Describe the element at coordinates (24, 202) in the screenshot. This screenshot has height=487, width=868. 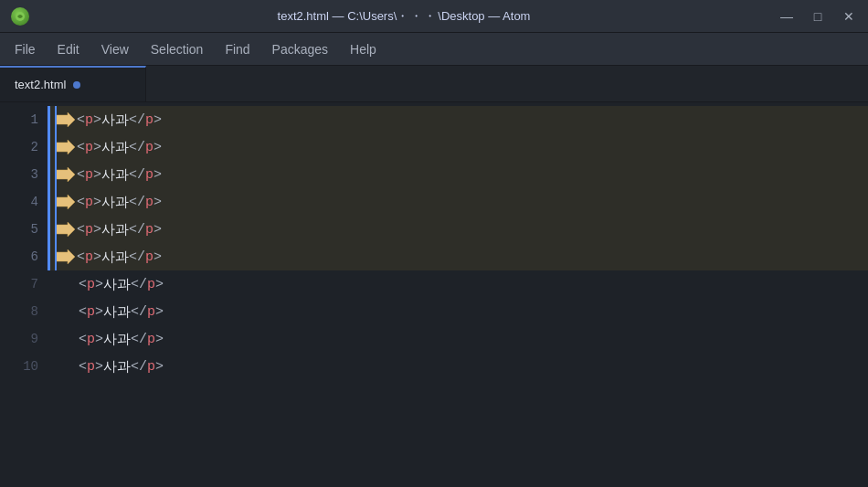
I see `line-number-4: 4` at that location.